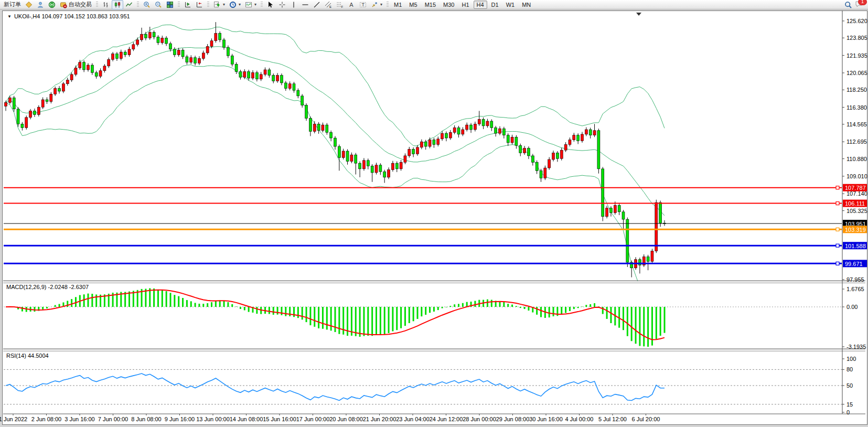 This screenshot has height=427, width=868. Describe the element at coordinates (27, 356) in the screenshot. I see `rsi-indicator-label: RSI(14) 44.5004` at that location.